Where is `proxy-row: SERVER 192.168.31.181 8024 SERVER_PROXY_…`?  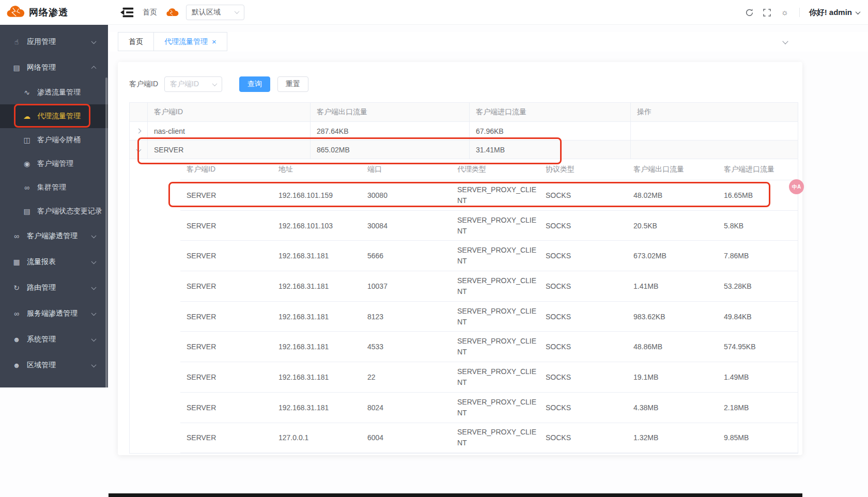
proxy-row: SERVER 192.168.31.181 8024 SERVER_PROXY_… is located at coordinates (489, 408).